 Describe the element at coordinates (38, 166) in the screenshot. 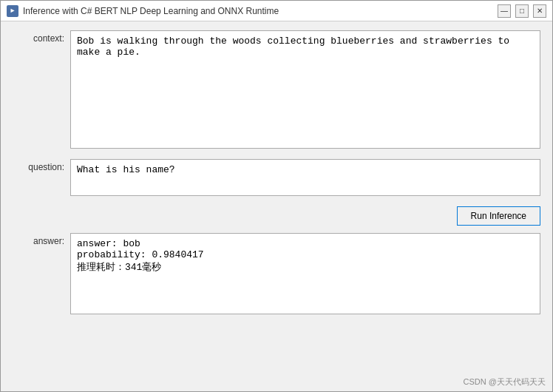

I see `question-label: question:` at that location.